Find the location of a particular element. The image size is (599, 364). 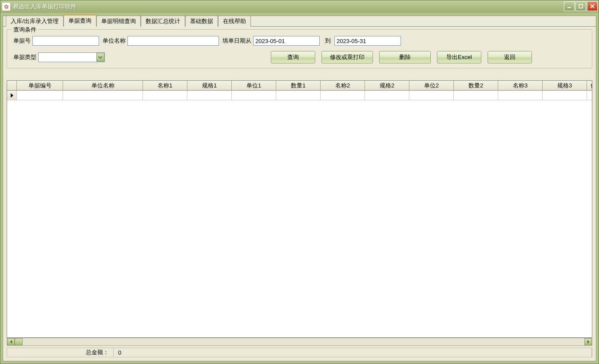

tab-strip: 入库/出库录入管理 单据查询 单据明细查询 数据汇总统计 基础数据 在线帮助 is located at coordinates (299, 21).